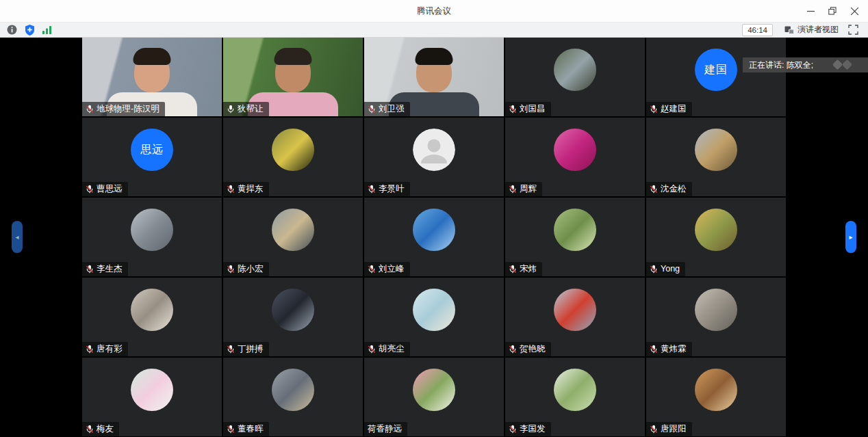  What do you see at coordinates (853, 30) in the screenshot?
I see `fullscreen-button` at bounding box center [853, 30].